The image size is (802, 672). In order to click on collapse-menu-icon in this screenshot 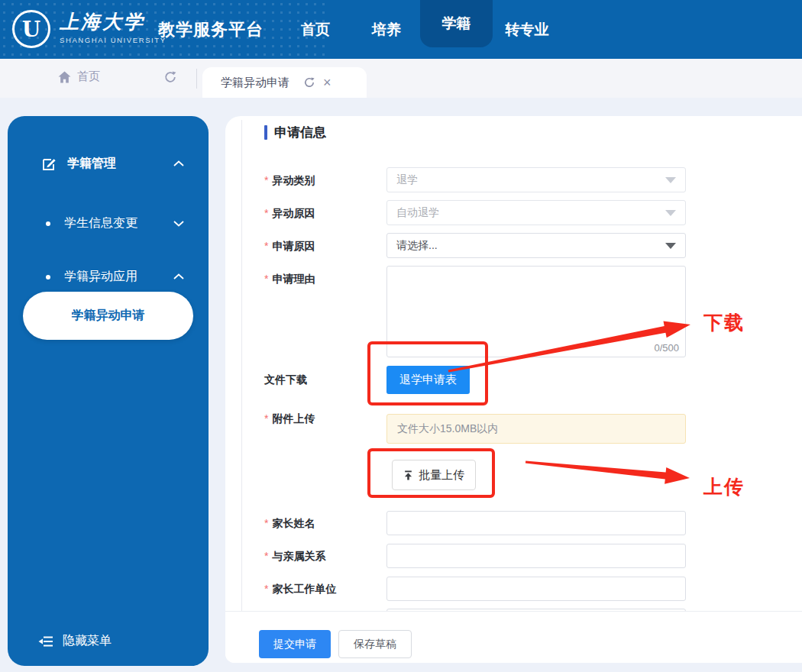, I will do `click(46, 641)`.